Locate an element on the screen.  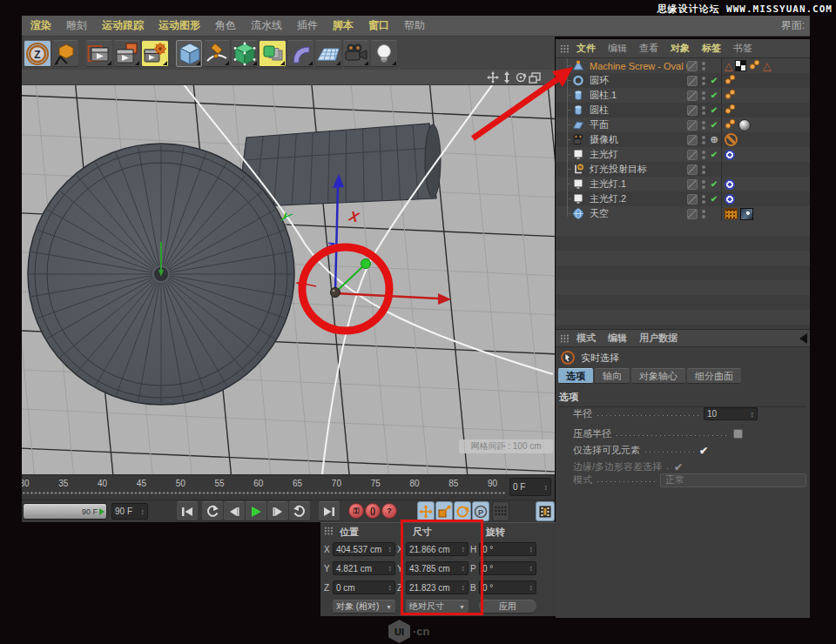
object-row: Machine Screw - Oval 01△△ is located at coordinates (683, 66).